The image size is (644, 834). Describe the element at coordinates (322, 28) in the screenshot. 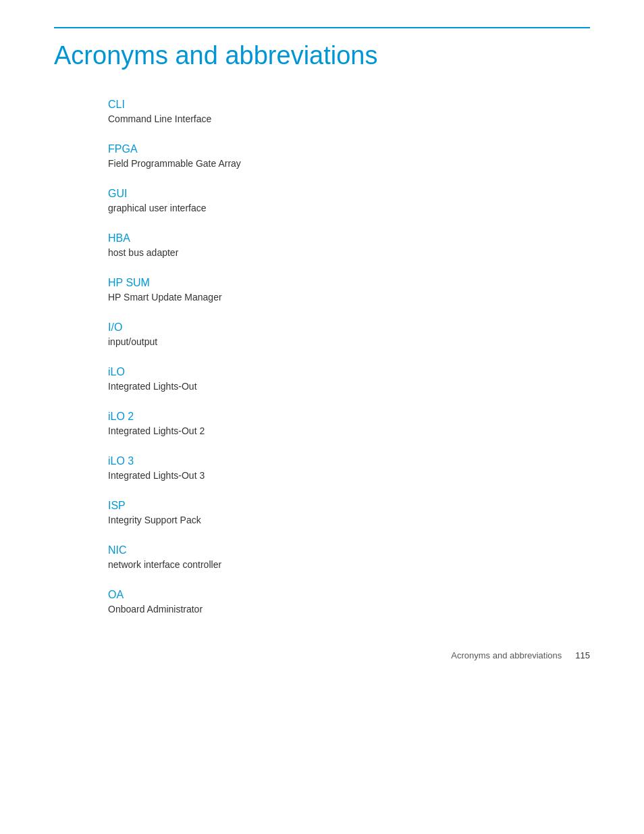

I see `top-rule` at that location.